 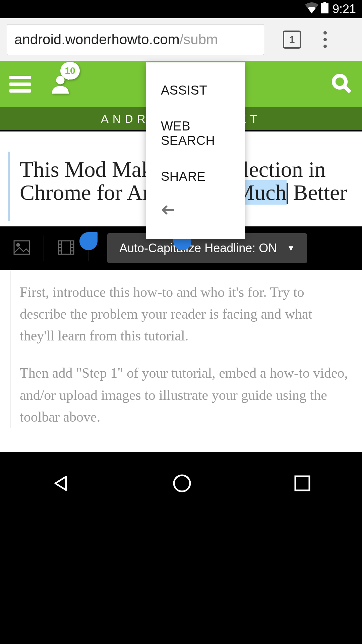 What do you see at coordinates (181, 484) in the screenshot?
I see `android-nav-bar` at bounding box center [181, 484].